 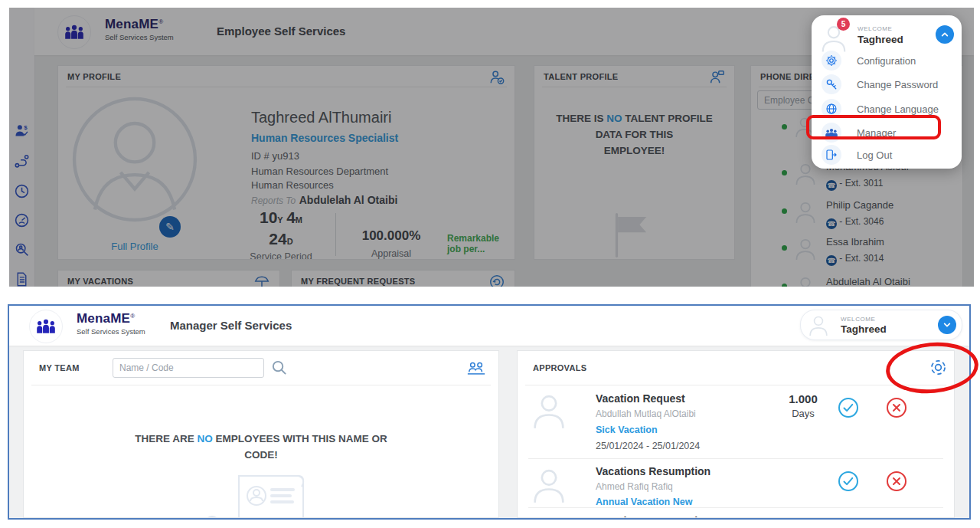 What do you see at coordinates (947, 325) in the screenshot?
I see `chevron-down-icon` at bounding box center [947, 325].